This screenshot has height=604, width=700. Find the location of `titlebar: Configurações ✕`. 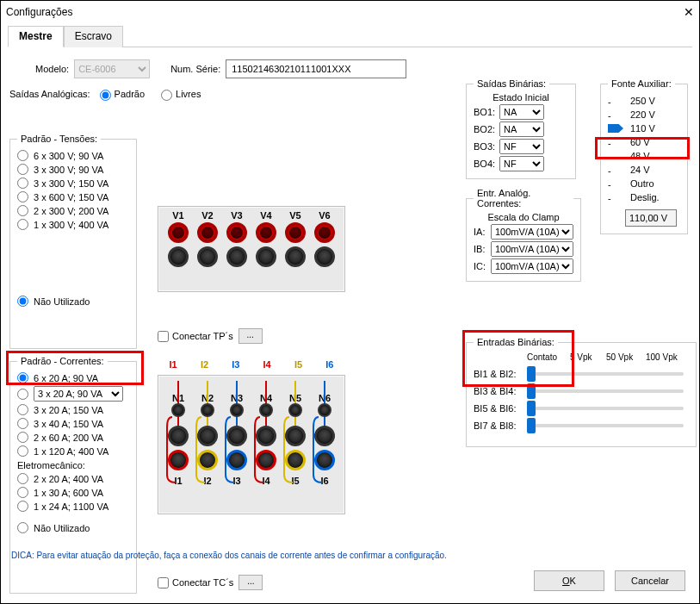

titlebar: Configurações ✕ is located at coordinates (350, 12).